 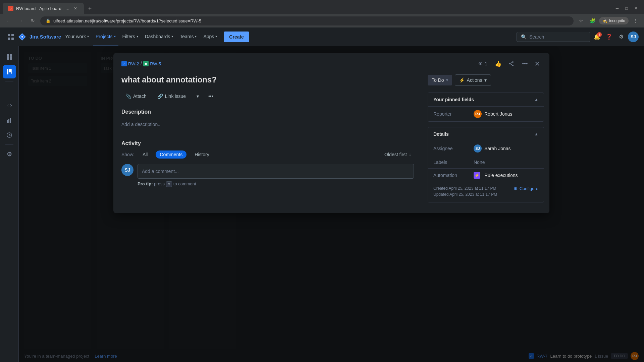 What do you see at coordinates (9, 81) in the screenshot?
I see `sidebar-divider` at bounding box center [9, 81].